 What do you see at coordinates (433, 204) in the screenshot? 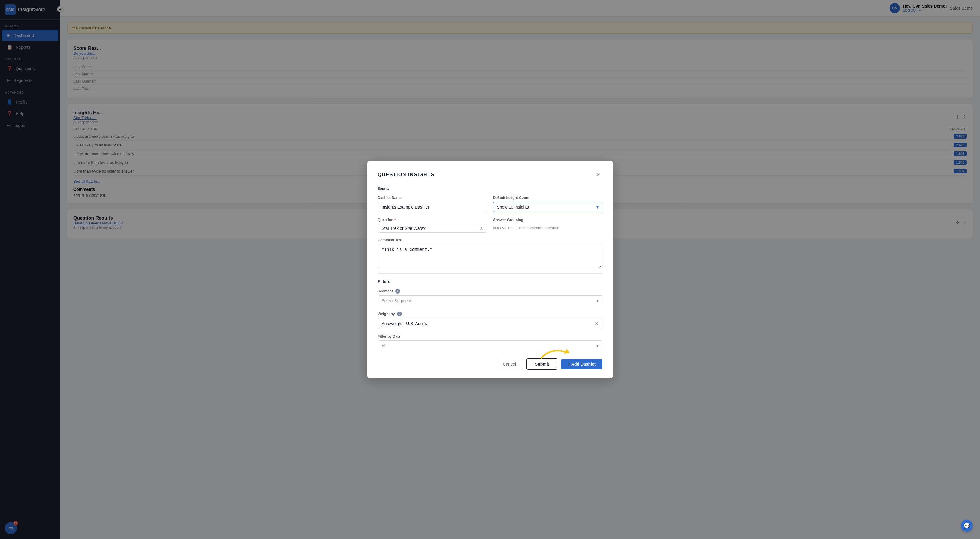
I see `dashlet-name-group: Dashlet Name` at bounding box center [433, 204].